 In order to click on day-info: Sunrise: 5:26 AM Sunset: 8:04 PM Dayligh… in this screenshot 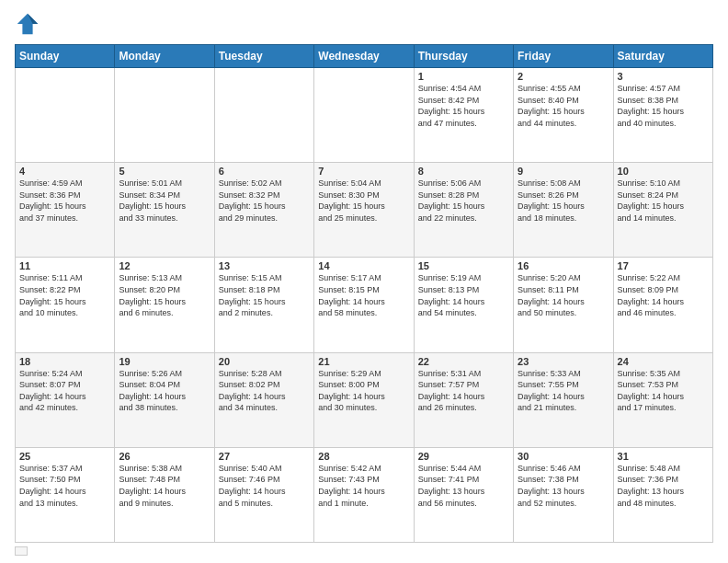, I will do `click(164, 391)`.